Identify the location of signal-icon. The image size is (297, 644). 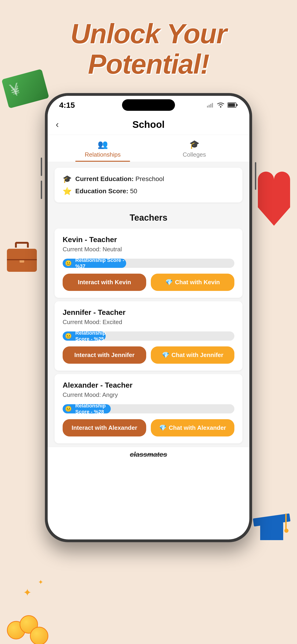
(210, 105).